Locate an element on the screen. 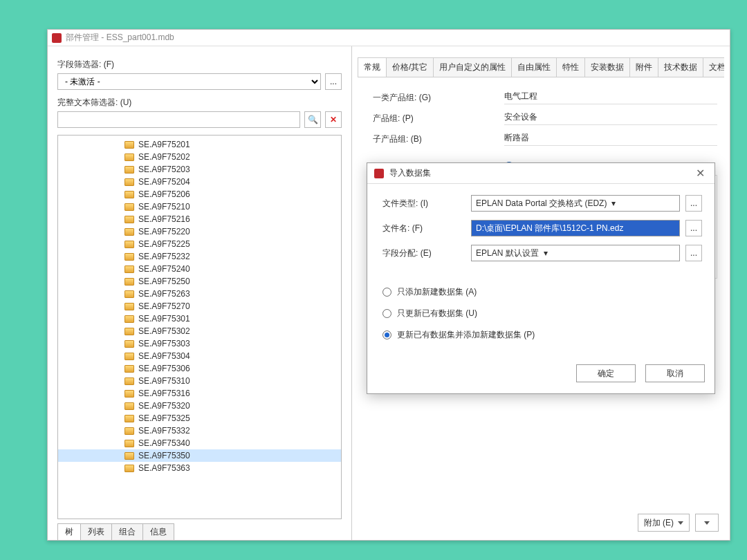  import-mode-radio: 更新已有数据集并添加新建数据集 (P) is located at coordinates (542, 335).